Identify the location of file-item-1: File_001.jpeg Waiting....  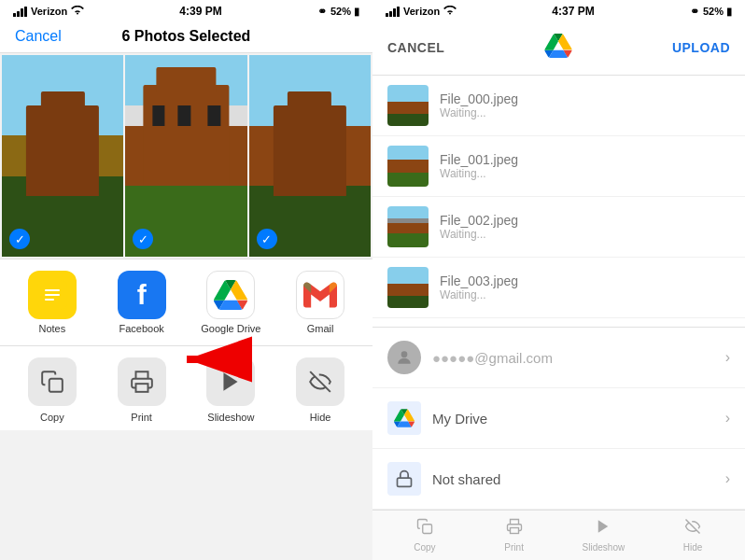
(558, 166).